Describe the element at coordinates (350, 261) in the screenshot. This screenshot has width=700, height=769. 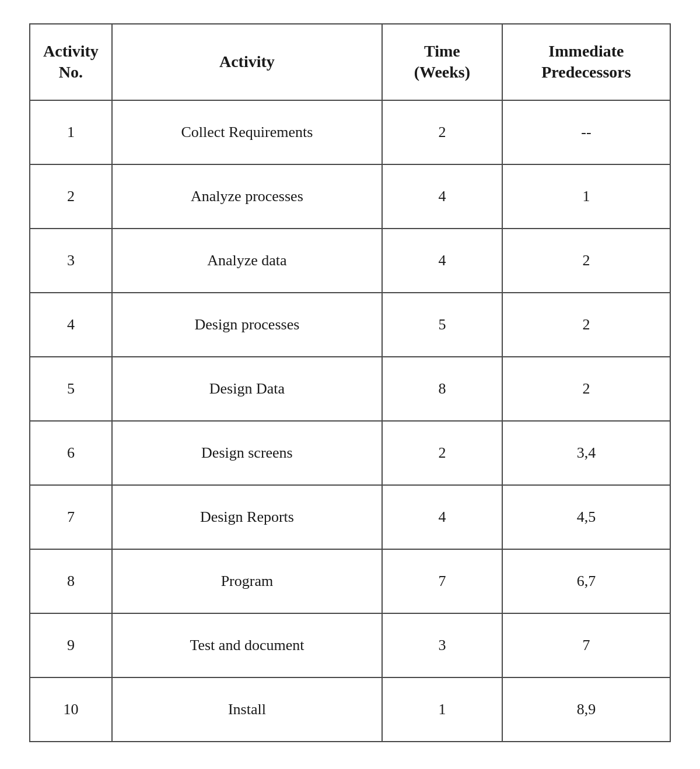
I see `table-row: 3Analyze data42` at that location.